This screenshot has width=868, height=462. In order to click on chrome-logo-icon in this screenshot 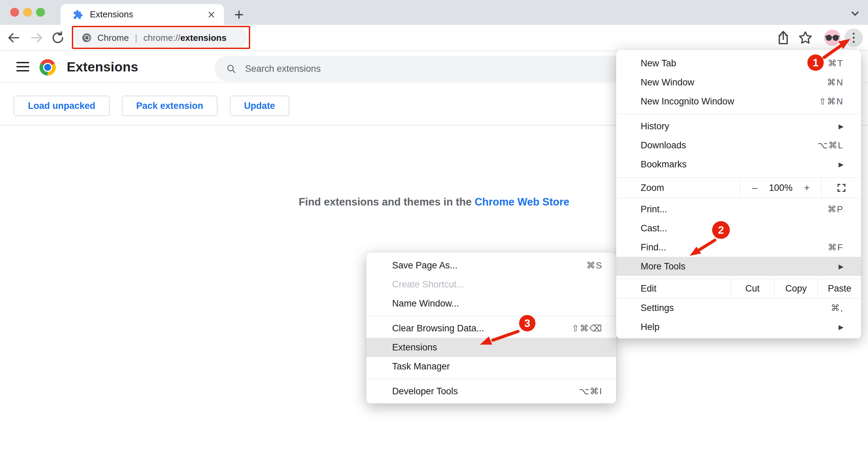, I will do `click(48, 67)`.